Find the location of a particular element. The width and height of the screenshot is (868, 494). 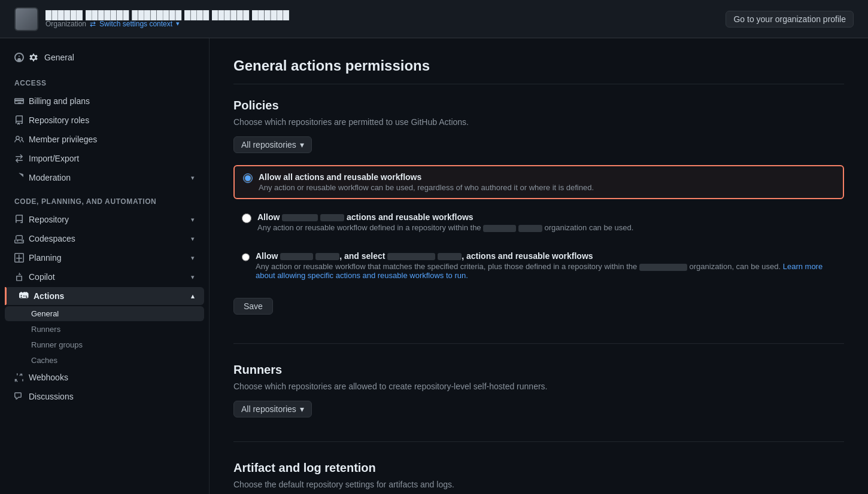

sidebar-billing-label: Billing and plans is located at coordinates (59, 101).